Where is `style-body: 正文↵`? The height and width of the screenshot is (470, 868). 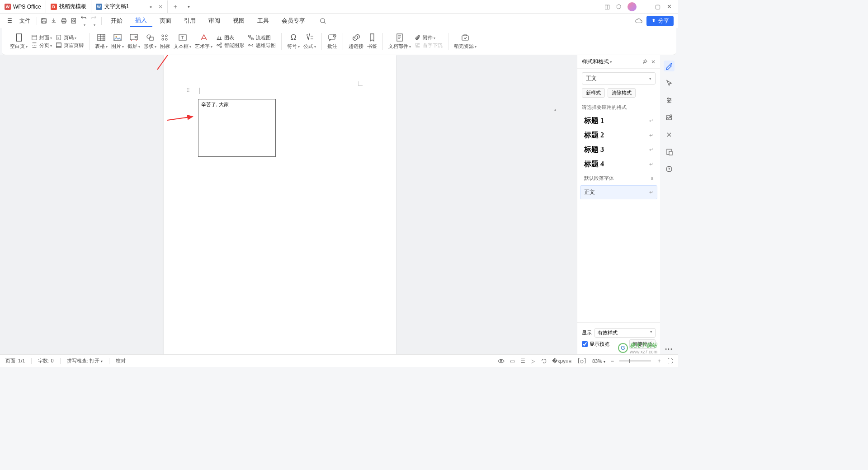
style-body: 正文↵ is located at coordinates (618, 193).